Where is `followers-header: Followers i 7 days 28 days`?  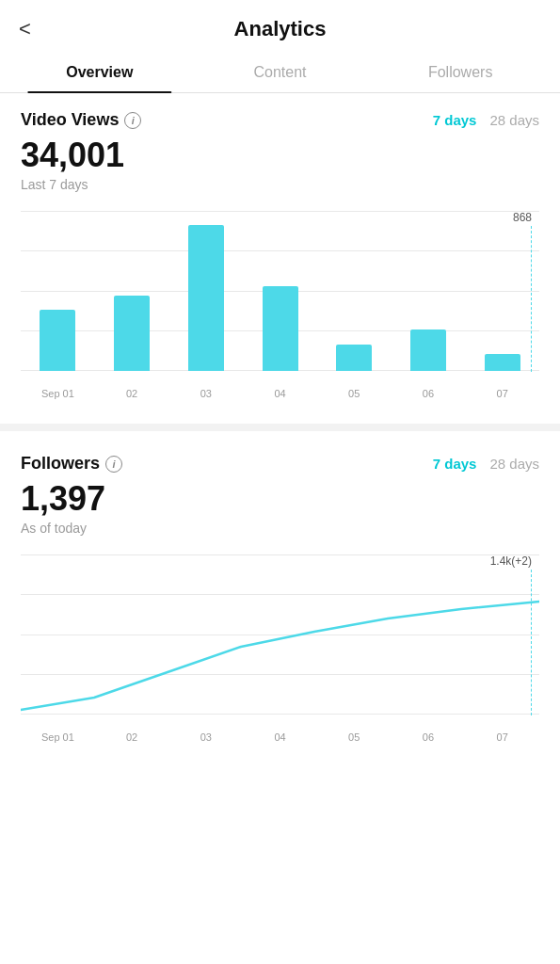
followers-header: Followers i 7 days 28 days is located at coordinates (280, 463).